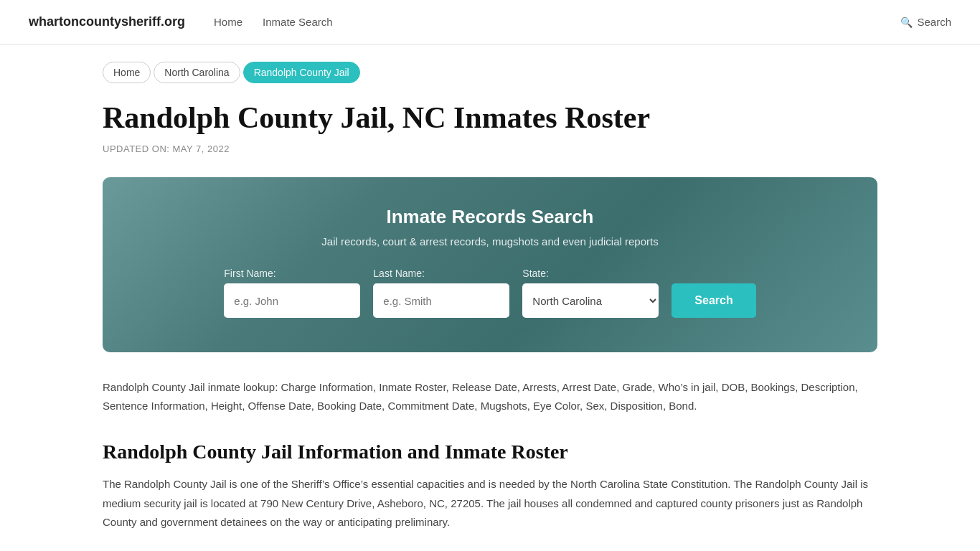  What do you see at coordinates (107, 22) in the screenshot?
I see `site-logo: whartoncountysheriff.org` at bounding box center [107, 22].